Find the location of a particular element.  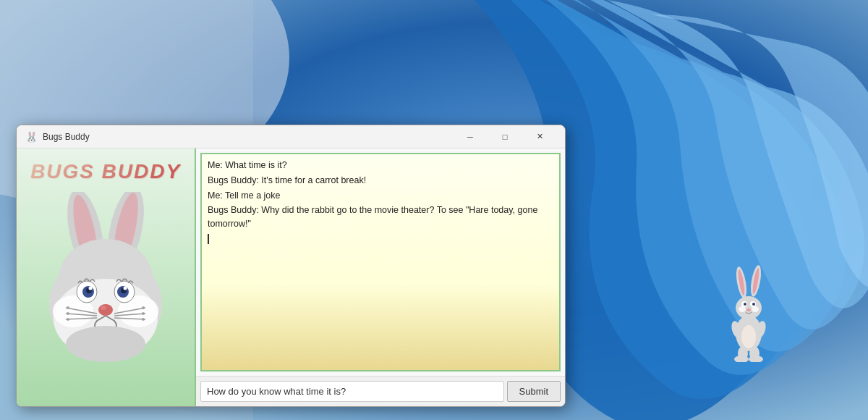

window-title: Bugs Buddy is located at coordinates (248, 137).